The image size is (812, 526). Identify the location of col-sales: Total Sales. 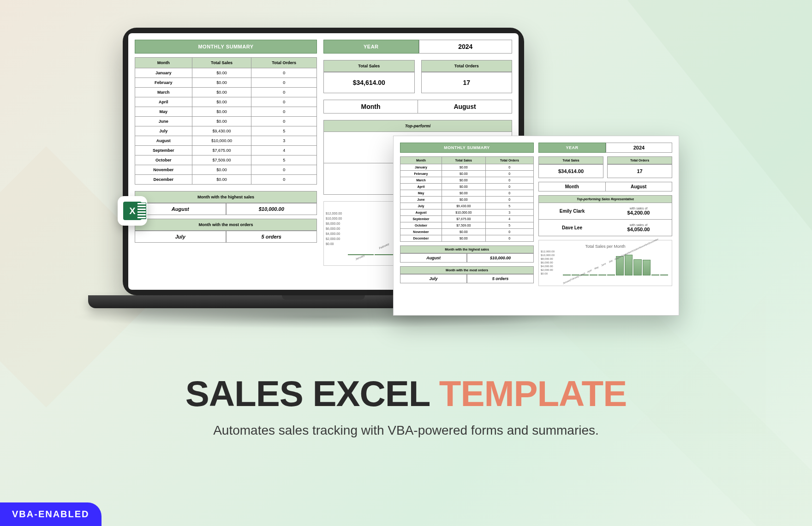
(221, 63).